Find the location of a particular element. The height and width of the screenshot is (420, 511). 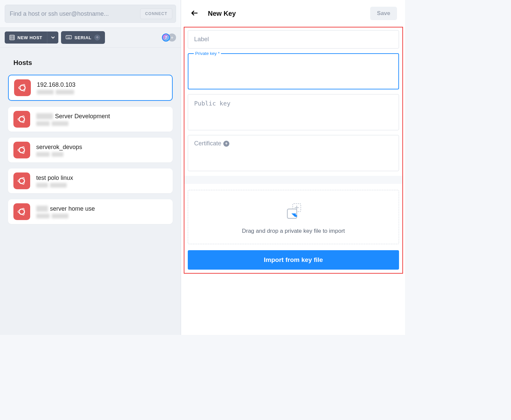

host-card: Server Development is located at coordinates (91, 119).